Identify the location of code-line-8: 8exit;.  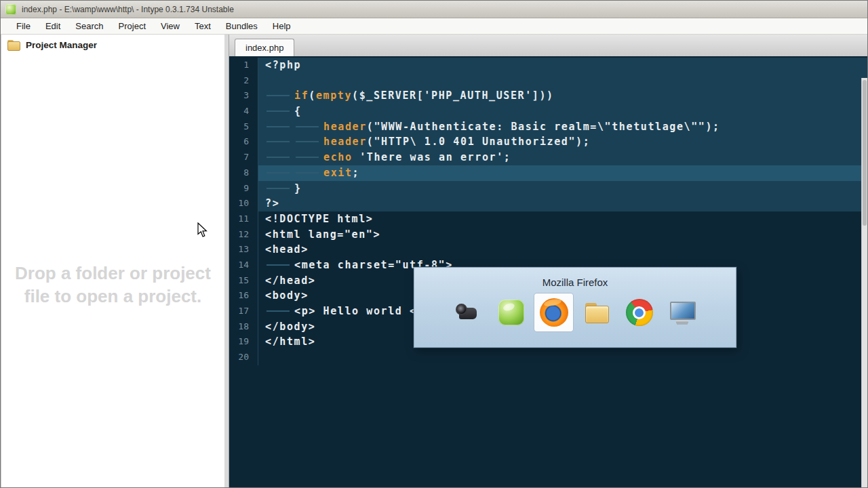
(548, 174).